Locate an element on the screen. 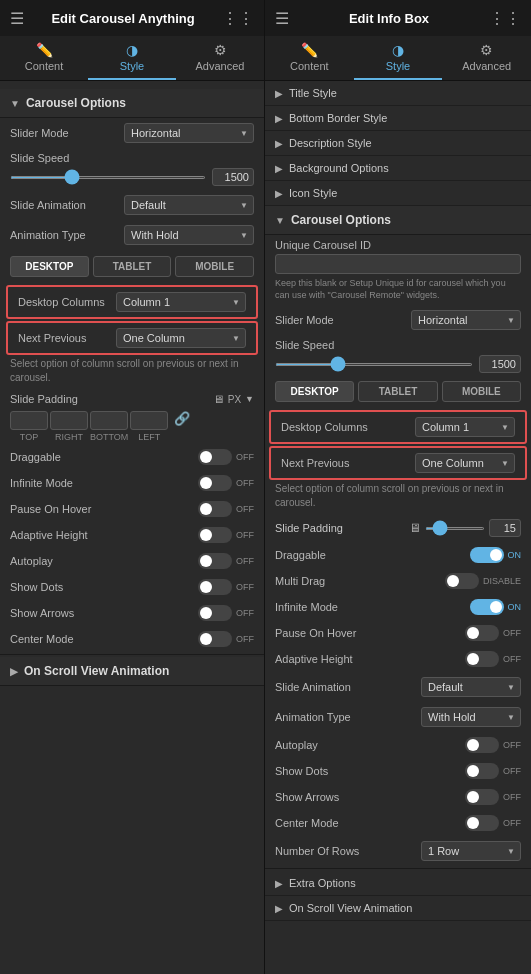  tablet-btn-left: TABLET is located at coordinates (132, 266).